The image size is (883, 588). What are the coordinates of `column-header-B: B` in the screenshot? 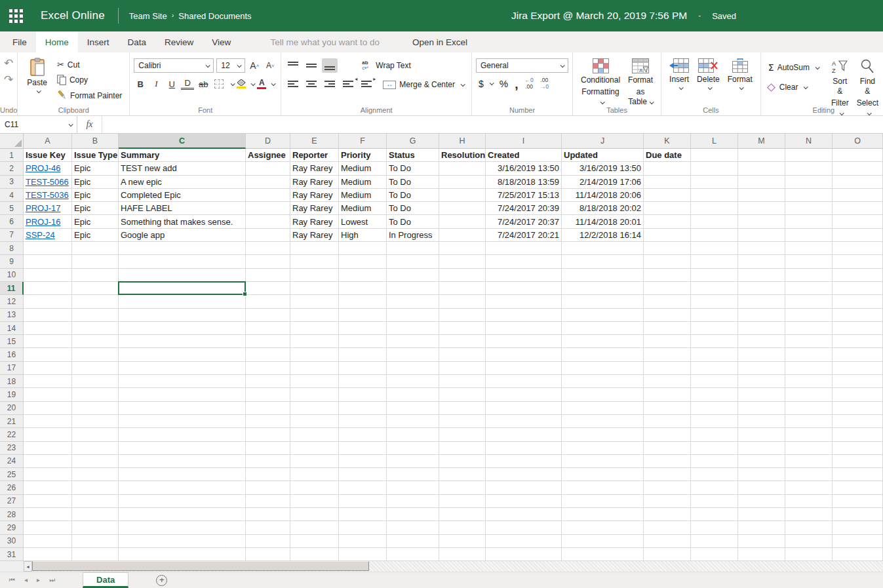 It's located at (96, 142).